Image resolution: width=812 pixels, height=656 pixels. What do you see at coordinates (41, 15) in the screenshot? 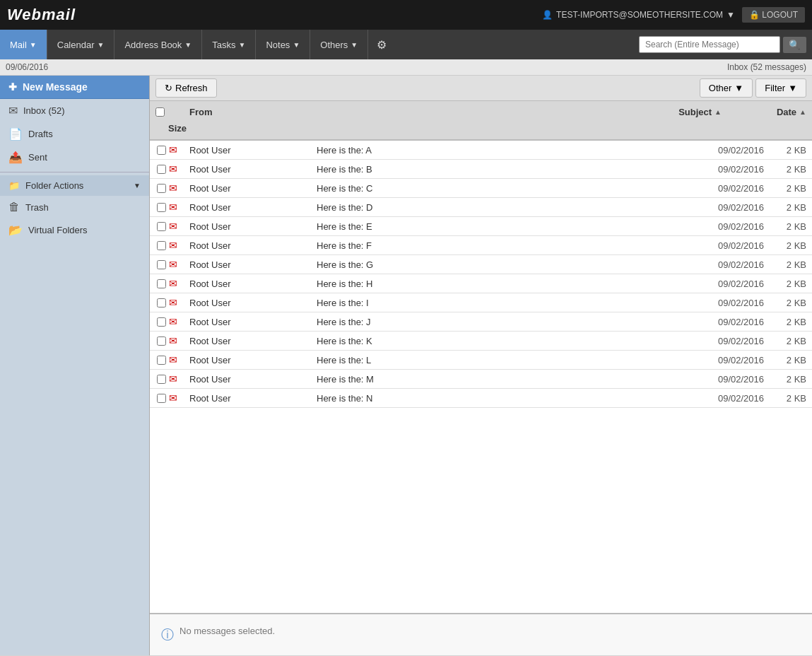
I see `logo: Webmail` at bounding box center [41, 15].